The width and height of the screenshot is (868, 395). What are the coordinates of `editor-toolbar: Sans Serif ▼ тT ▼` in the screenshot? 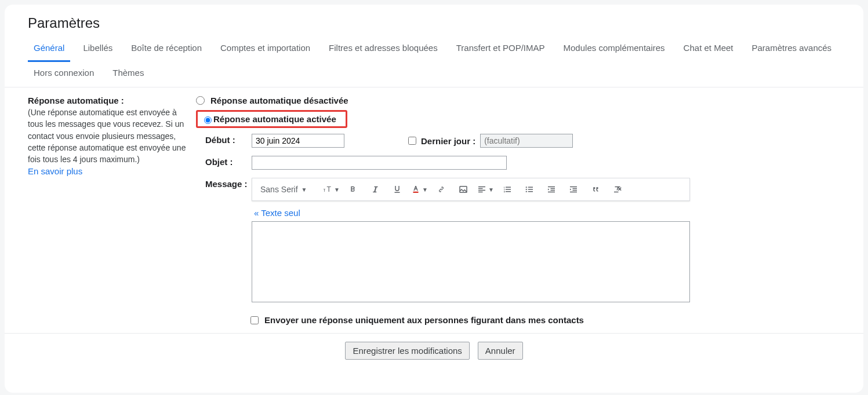 It's located at (471, 189).